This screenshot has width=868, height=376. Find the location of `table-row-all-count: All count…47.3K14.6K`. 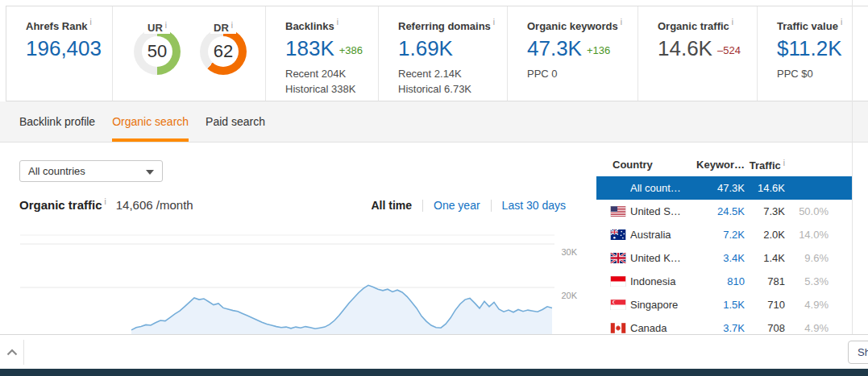

table-row-all-count: All count…47.3K14.6K is located at coordinates (724, 188).